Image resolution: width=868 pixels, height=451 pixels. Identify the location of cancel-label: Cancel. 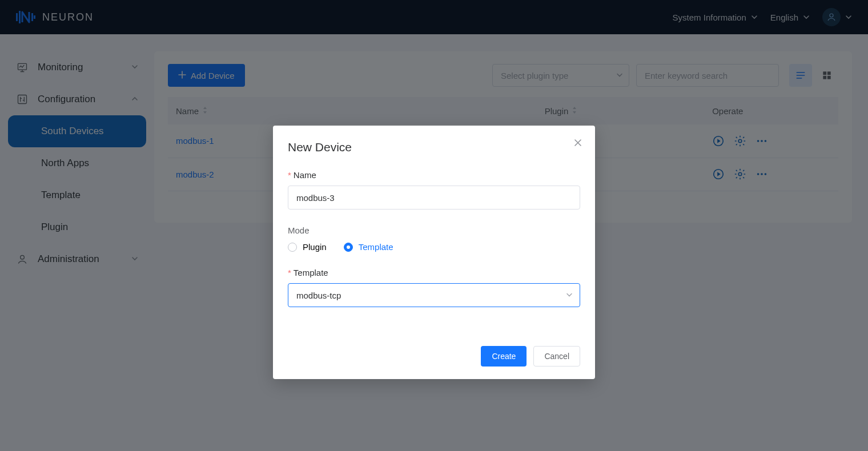
(557, 356).